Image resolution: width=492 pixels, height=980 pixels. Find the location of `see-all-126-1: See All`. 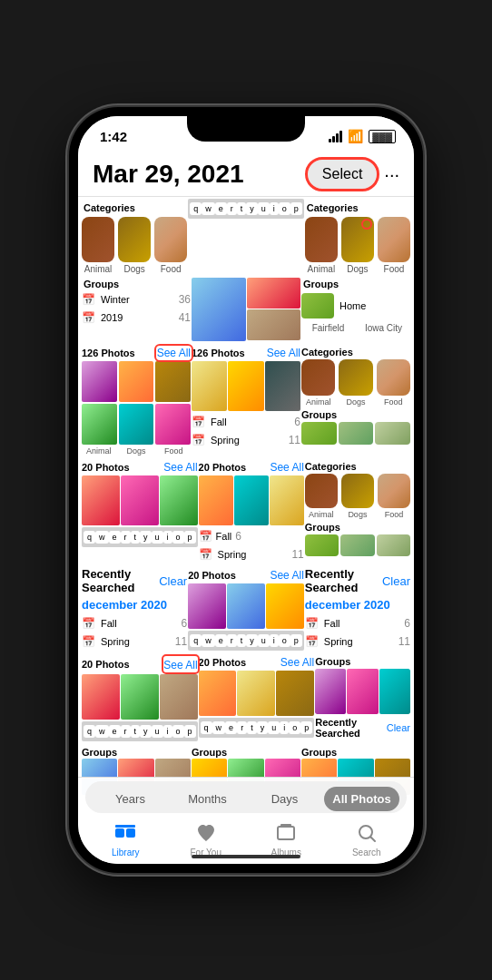

see-all-126-1: See All is located at coordinates (174, 353).